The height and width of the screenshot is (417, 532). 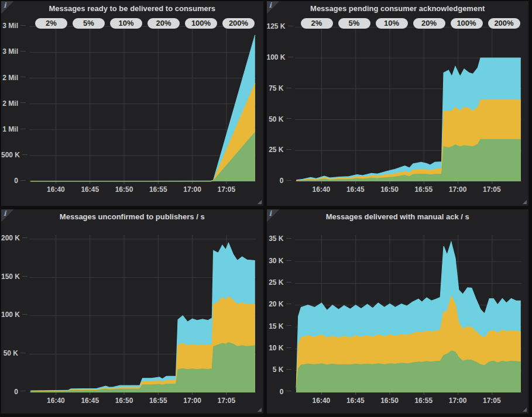 I want to click on y-tick-label: 5 K, so click(x=279, y=370).